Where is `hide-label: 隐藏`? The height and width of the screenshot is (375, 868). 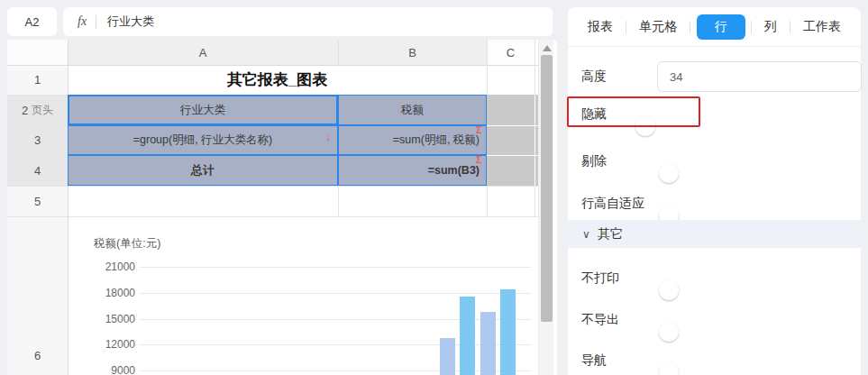
hide-label: 隐藏 is located at coordinates (594, 114).